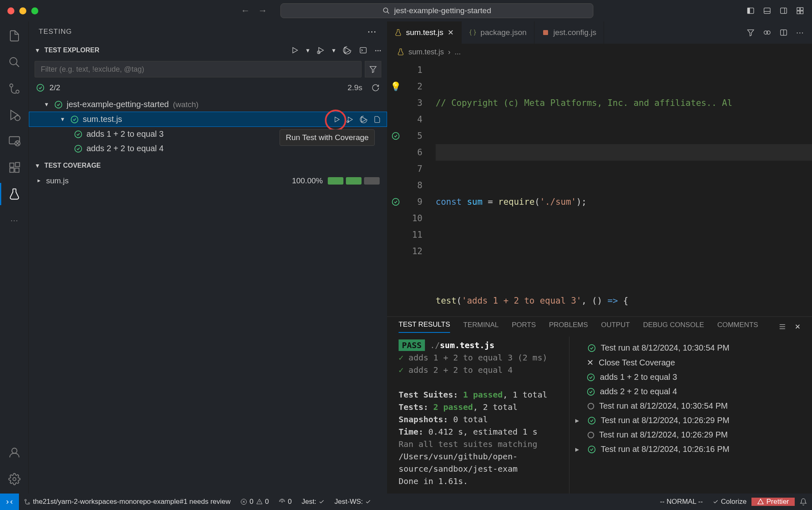  Describe the element at coordinates (14, 220) in the screenshot. I see `more-icon: ⋯` at that location.